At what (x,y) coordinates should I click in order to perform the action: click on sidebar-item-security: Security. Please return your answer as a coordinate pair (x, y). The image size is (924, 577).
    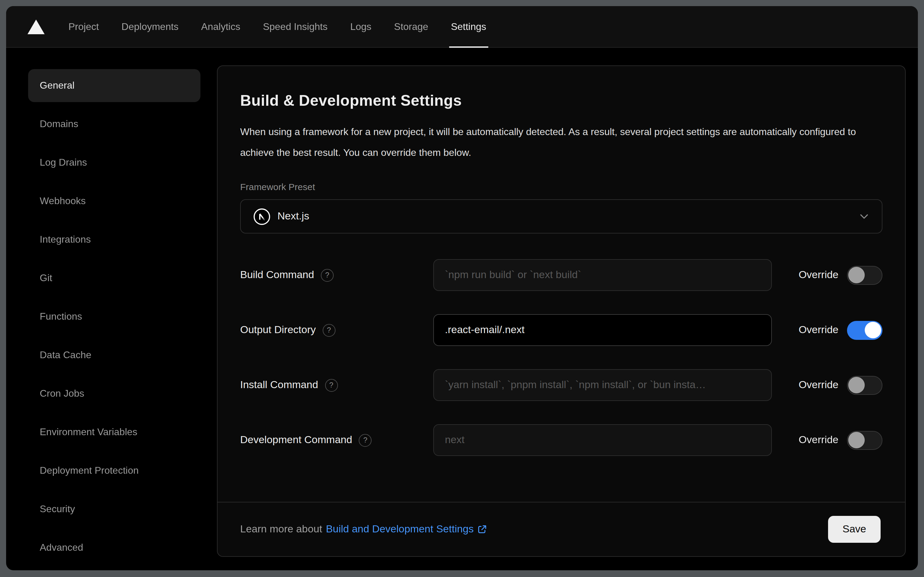
    Looking at the image, I should click on (114, 509).